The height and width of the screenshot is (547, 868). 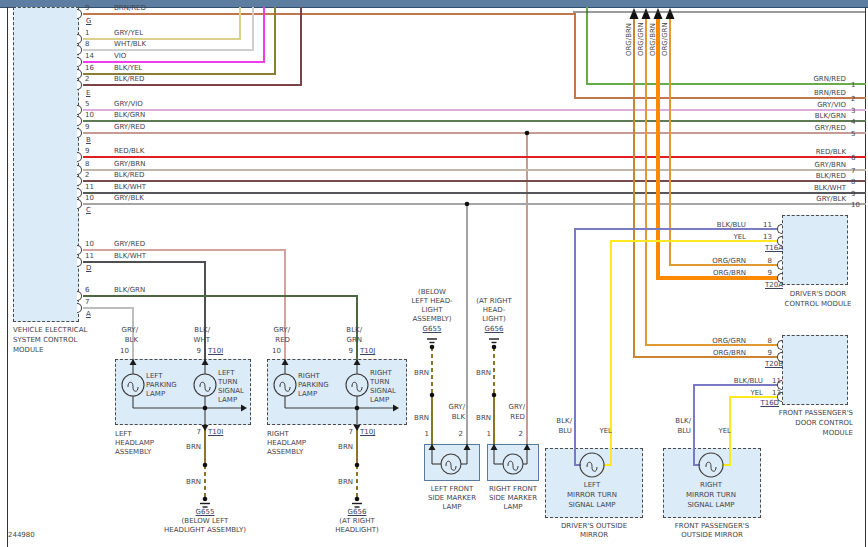 What do you see at coordinates (133, 452) in the screenshot?
I see `label-assembly: ASSEMBLY` at bounding box center [133, 452].